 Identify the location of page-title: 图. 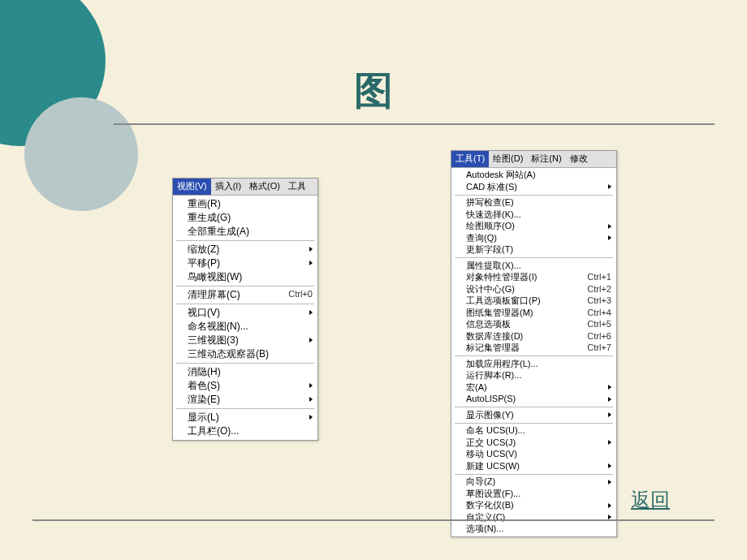
(374, 91).